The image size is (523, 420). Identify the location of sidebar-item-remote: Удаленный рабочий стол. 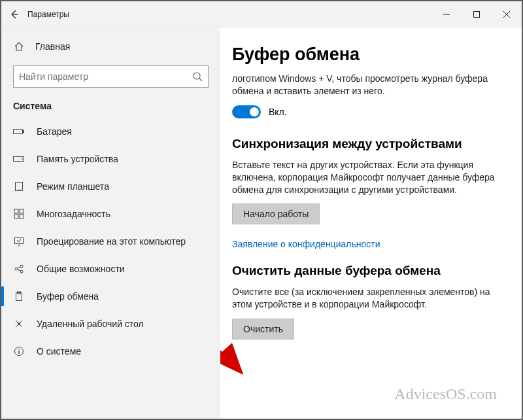
(111, 324).